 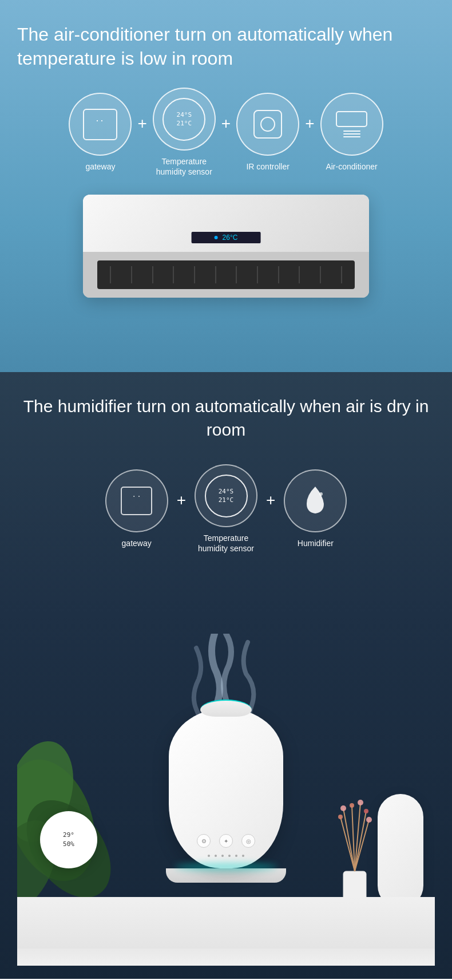 What do you see at coordinates (316, 543) in the screenshot?
I see `humidifier-label: Humidifier` at bounding box center [316, 543].